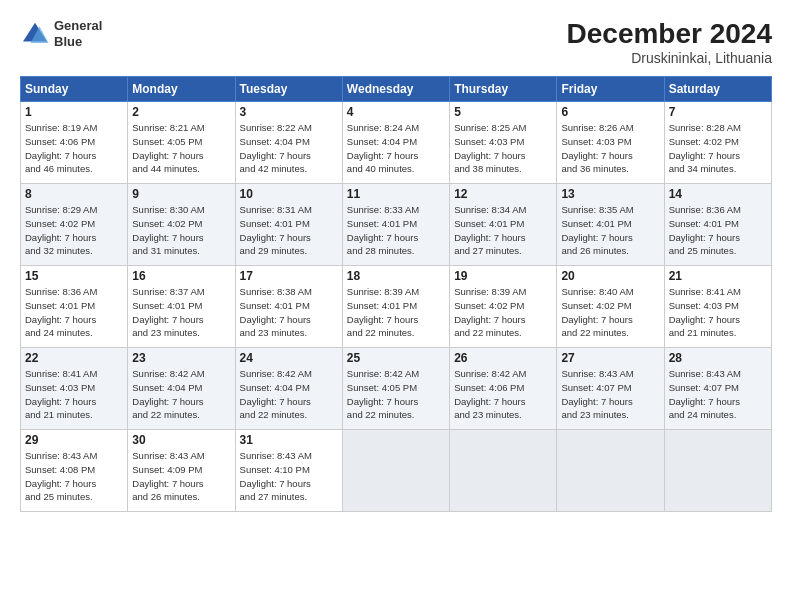 This screenshot has width=792, height=612. I want to click on day-number: 29, so click(74, 440).